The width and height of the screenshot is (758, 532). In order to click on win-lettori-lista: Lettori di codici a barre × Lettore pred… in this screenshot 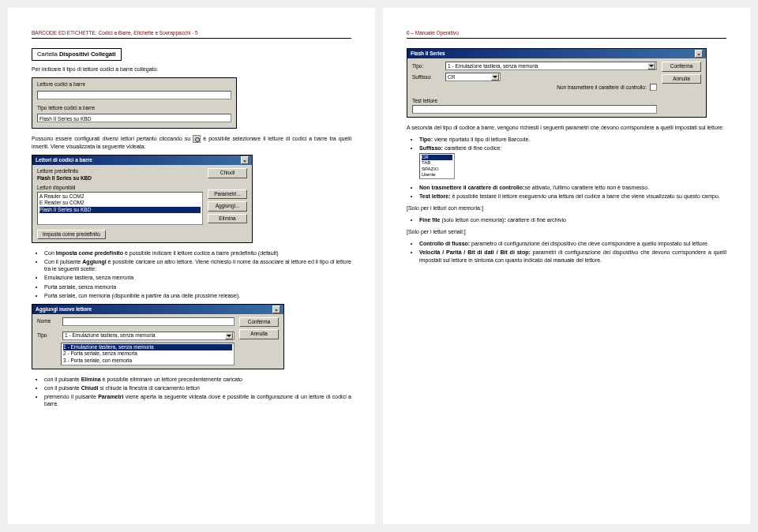, I will do `click(142, 199)`.